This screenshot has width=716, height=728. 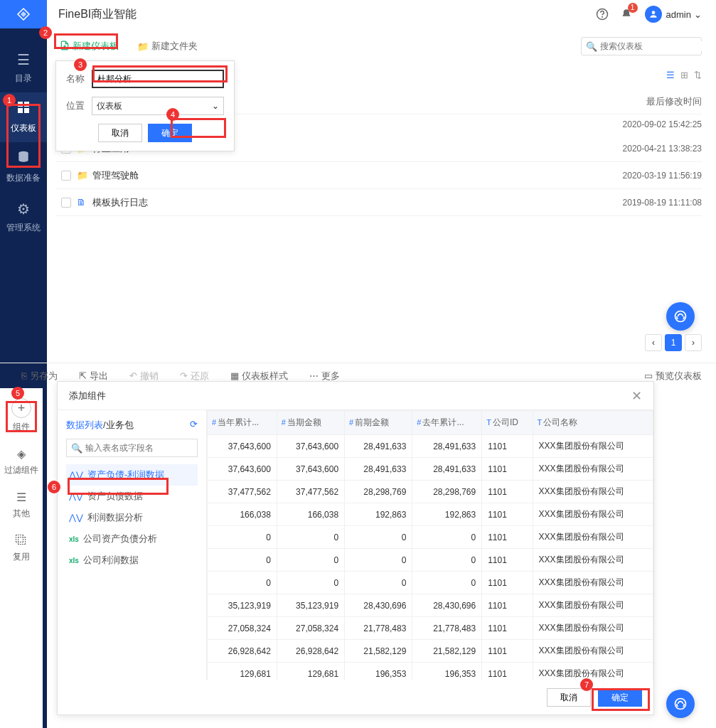 What do you see at coordinates (94, 376) in the screenshot?
I see `export-button: ⇱导出` at bounding box center [94, 376].